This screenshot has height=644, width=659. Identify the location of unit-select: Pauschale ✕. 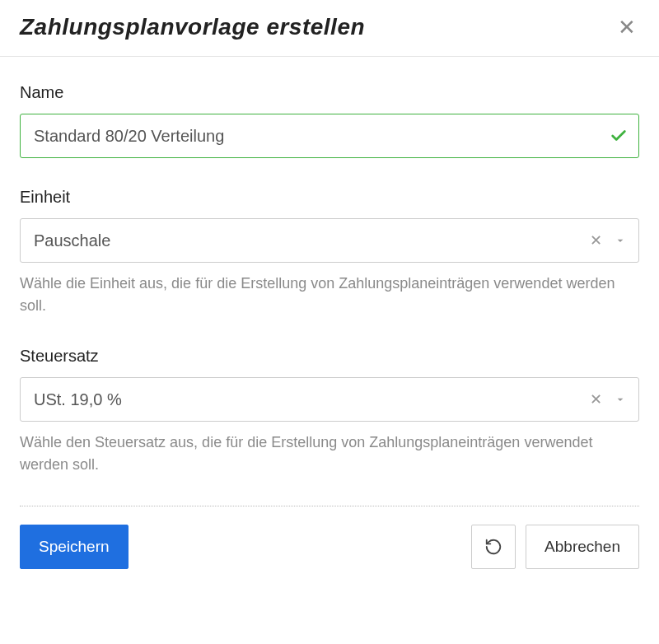
(330, 240).